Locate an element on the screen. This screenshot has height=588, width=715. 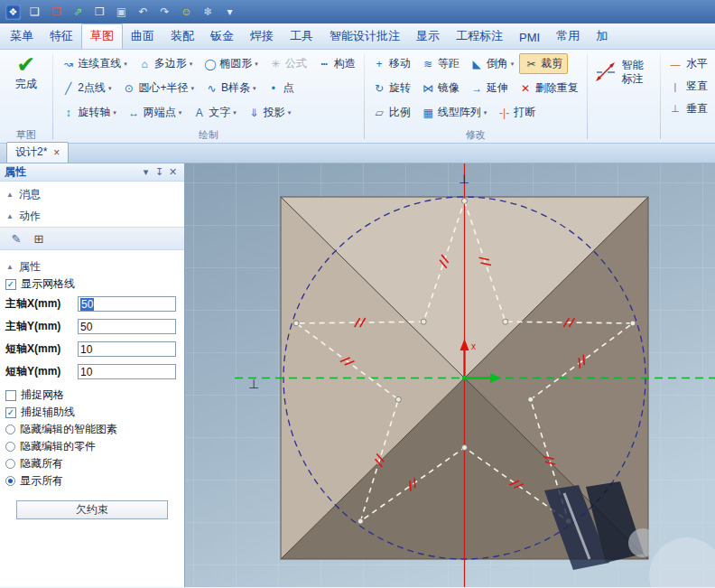
radio-hide-smart-elements: 隐藏编辑的智能图素 is located at coordinates (92, 430).